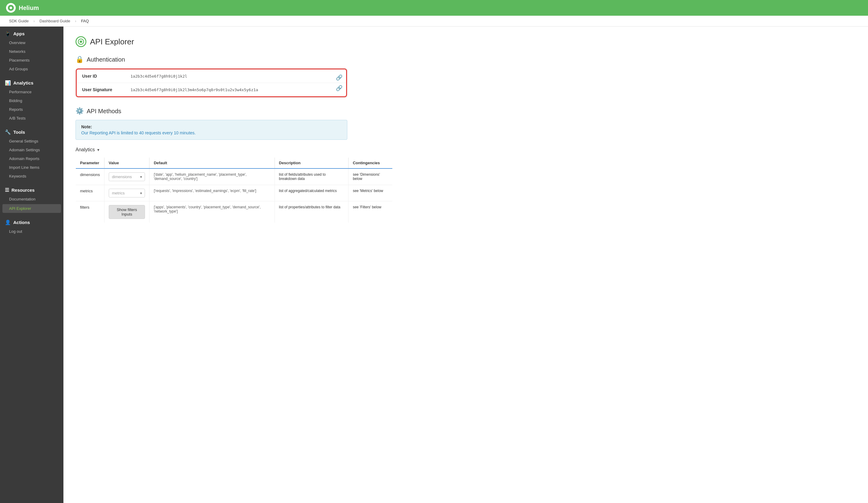  Describe the element at coordinates (98, 150) in the screenshot. I see `analytics-chevron-icon: ▾` at that location.